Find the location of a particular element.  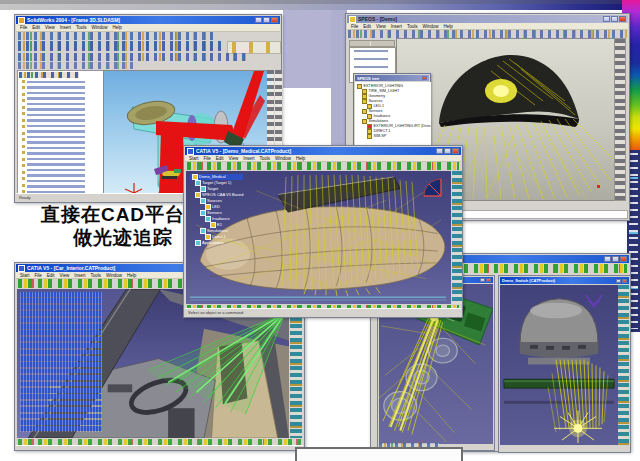

tree-item: SIM.SP is located at coordinates (398, 136).